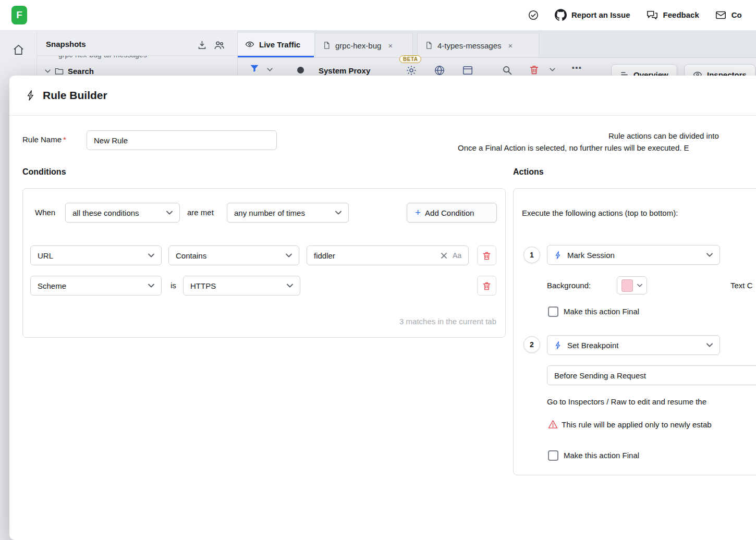 This screenshot has height=540, width=756. Describe the element at coordinates (532, 345) in the screenshot. I see `action2-number: 2` at that location.